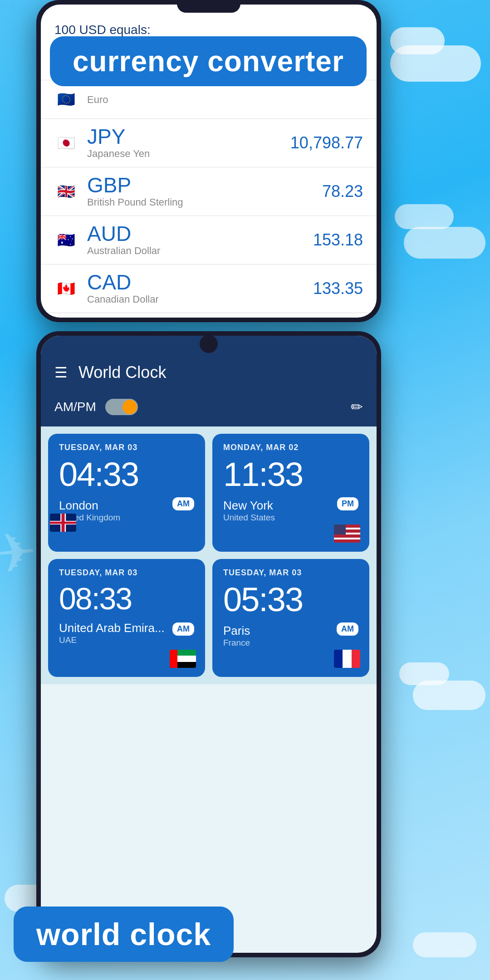 This screenshot has width=490, height=980. What do you see at coordinates (208, 61) in the screenshot?
I see `currency-converter-label: currency converter` at bounding box center [208, 61].